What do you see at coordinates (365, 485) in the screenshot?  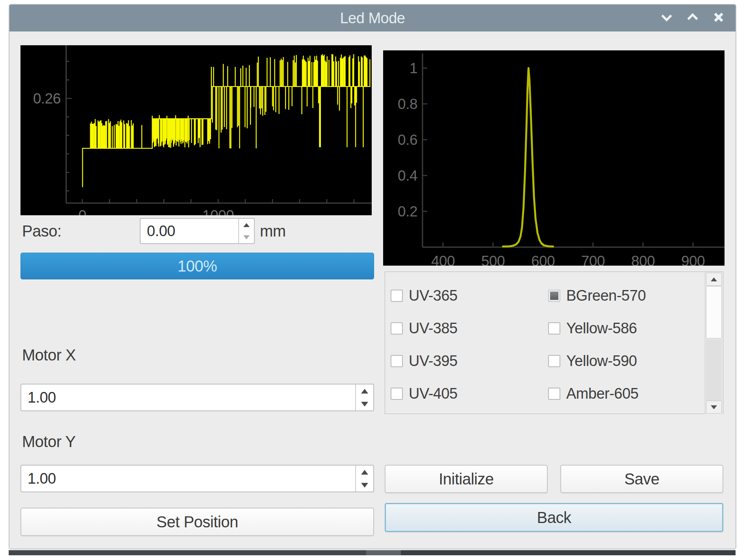 I see `motor-y-spin-down-button` at bounding box center [365, 485].